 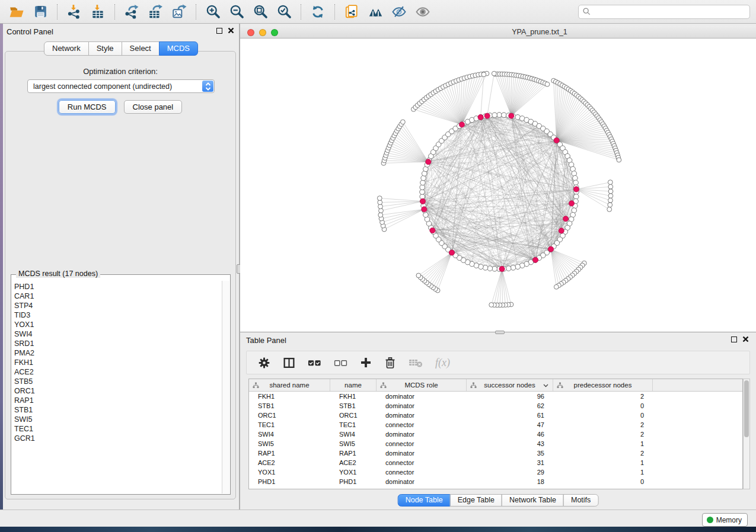 What do you see at coordinates (603, 385) in the screenshot?
I see `column-header-predecessor-nodes: predecessor nodes` at bounding box center [603, 385].